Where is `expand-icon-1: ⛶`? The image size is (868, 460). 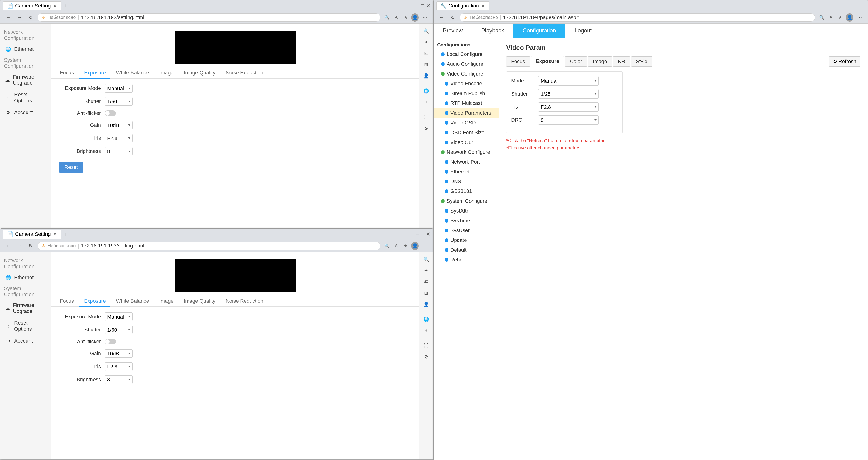 expand-icon-1: ⛶ is located at coordinates (426, 117).